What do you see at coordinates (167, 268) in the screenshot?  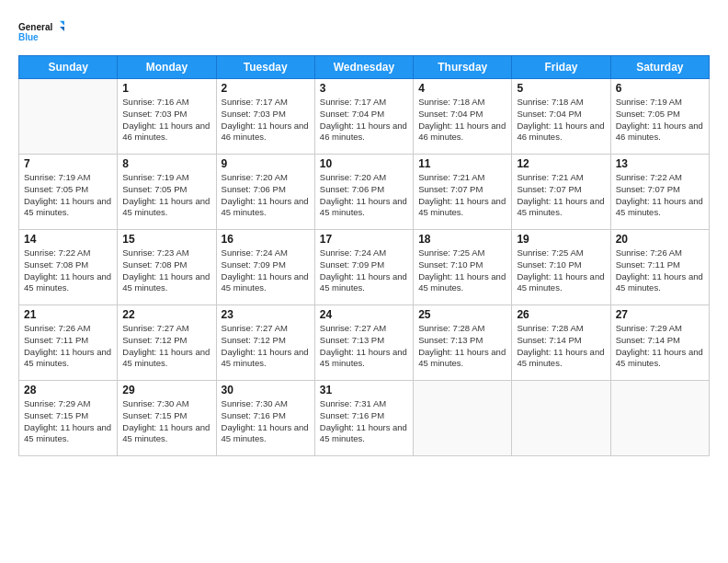 I see `calendar-cell: 15 Sunrise: 7:23 AMSunset: 7:08 PMDaylig…` at bounding box center [167, 268].